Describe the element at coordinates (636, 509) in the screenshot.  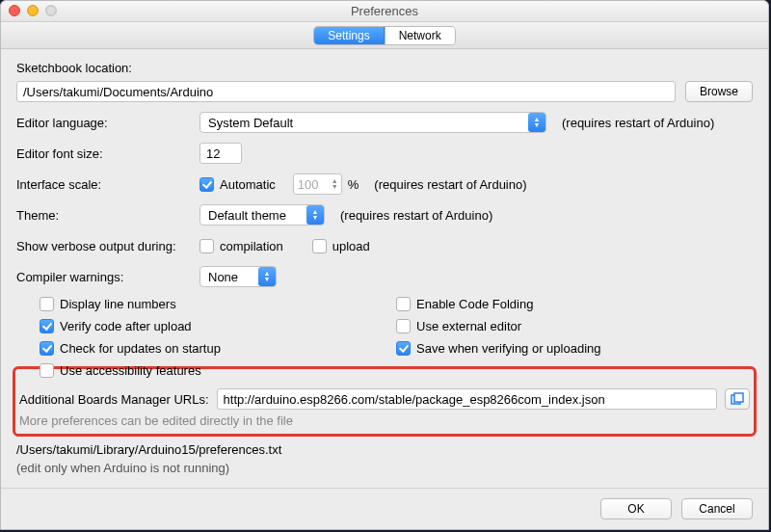
I see `ok-button: OK` at that location.